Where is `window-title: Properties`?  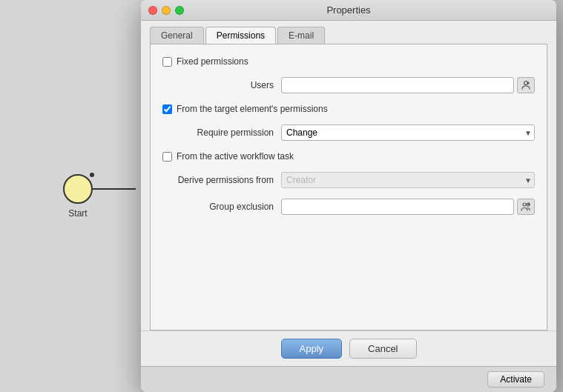
window-title: Properties is located at coordinates (349, 10).